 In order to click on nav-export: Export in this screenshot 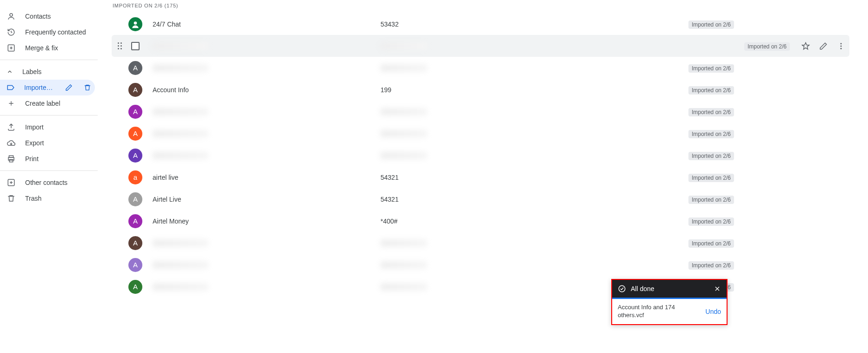, I will do `click(49, 143)`.